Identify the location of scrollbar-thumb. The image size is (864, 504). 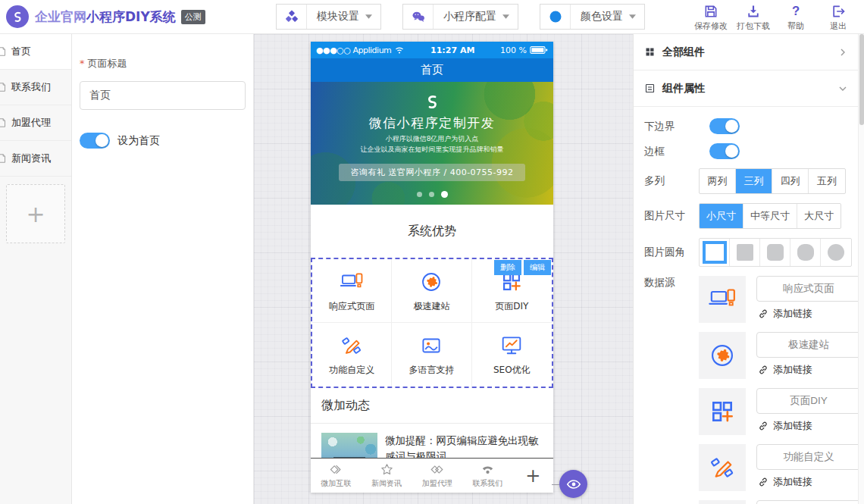
(862, 80).